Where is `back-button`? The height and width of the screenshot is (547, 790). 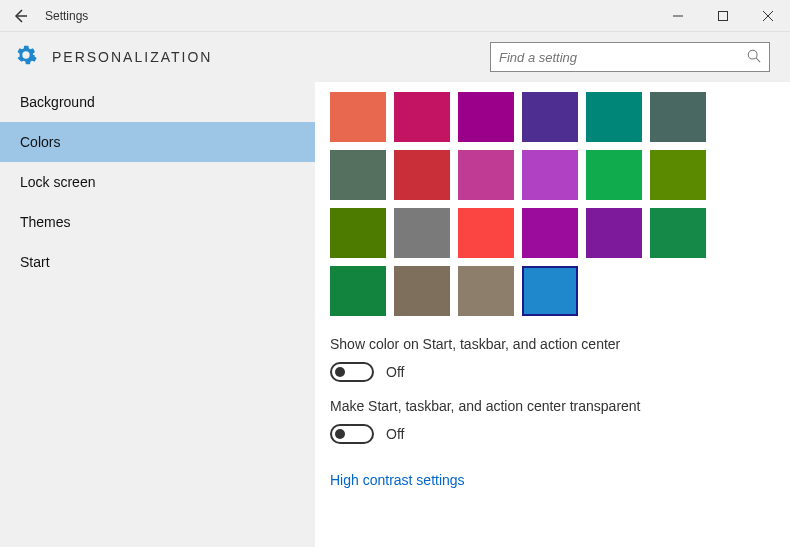
back-button is located at coordinates (20, 16).